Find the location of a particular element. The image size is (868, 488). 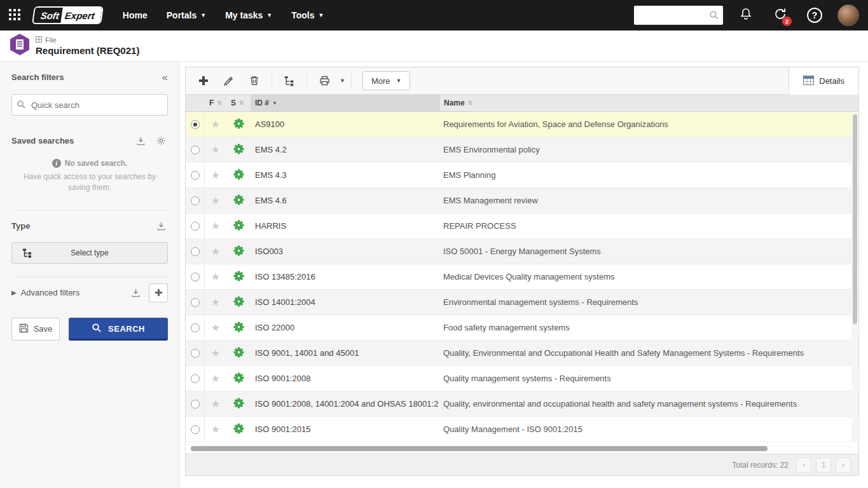

row-name: Quality Management - ISO 9001:2015 is located at coordinates (649, 430).